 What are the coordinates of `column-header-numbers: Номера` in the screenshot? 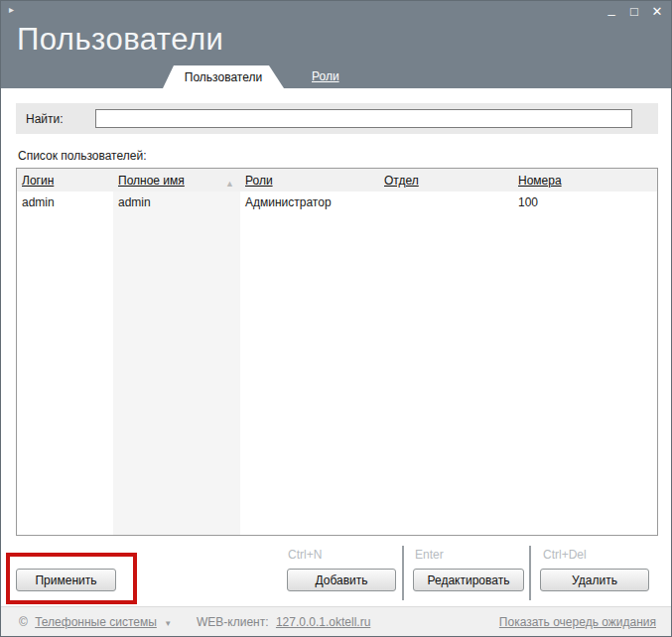 It's located at (586, 181).